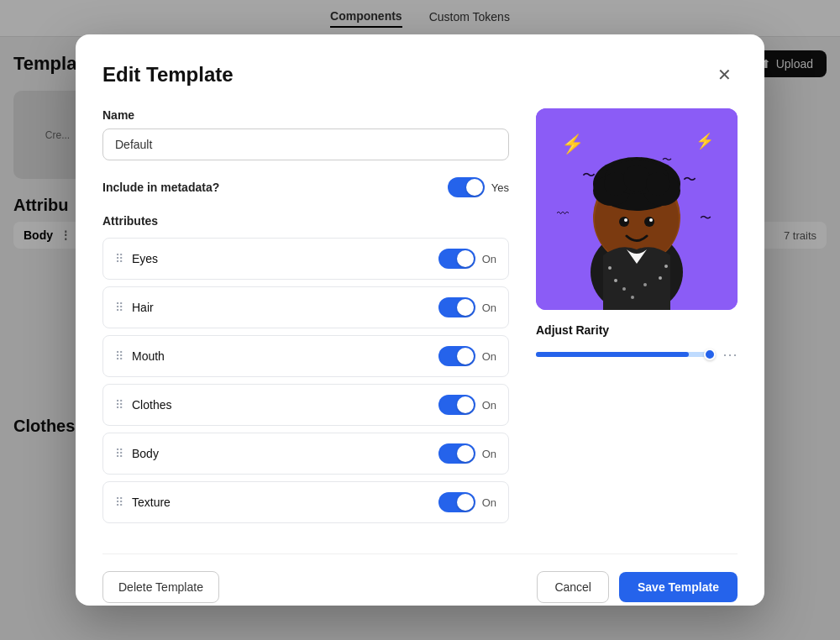  Describe the element at coordinates (420, 578) in the screenshot. I see `modal-footer: Delete Template Cancel Save Template` at that location.